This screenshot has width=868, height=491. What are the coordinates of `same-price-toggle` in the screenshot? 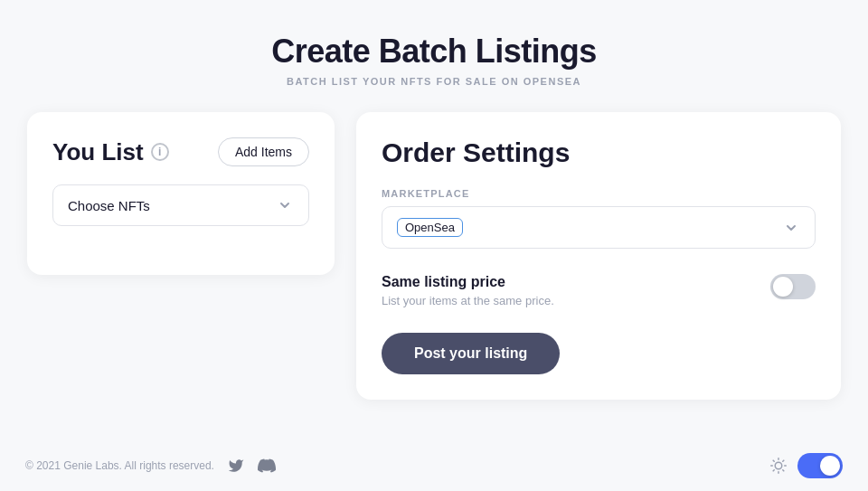 It's located at (793, 287).